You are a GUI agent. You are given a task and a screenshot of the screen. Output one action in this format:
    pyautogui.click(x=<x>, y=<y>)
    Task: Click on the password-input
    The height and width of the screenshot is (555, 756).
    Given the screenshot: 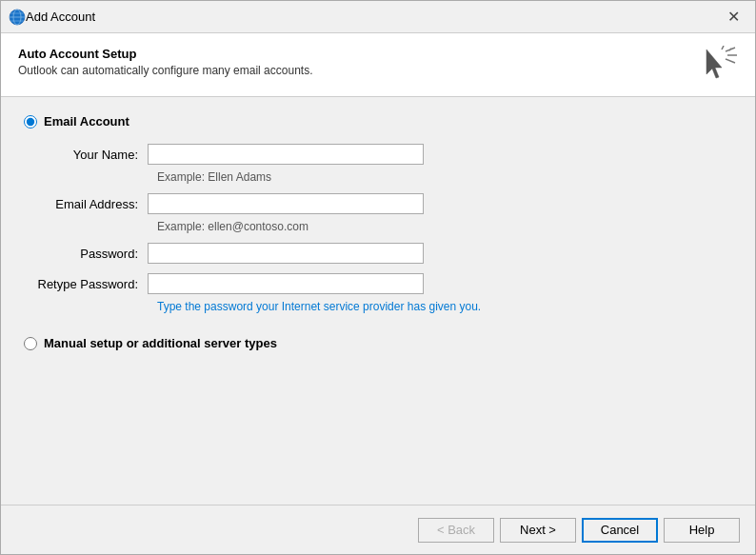 What is the action you would take?
    pyautogui.click(x=286, y=253)
    